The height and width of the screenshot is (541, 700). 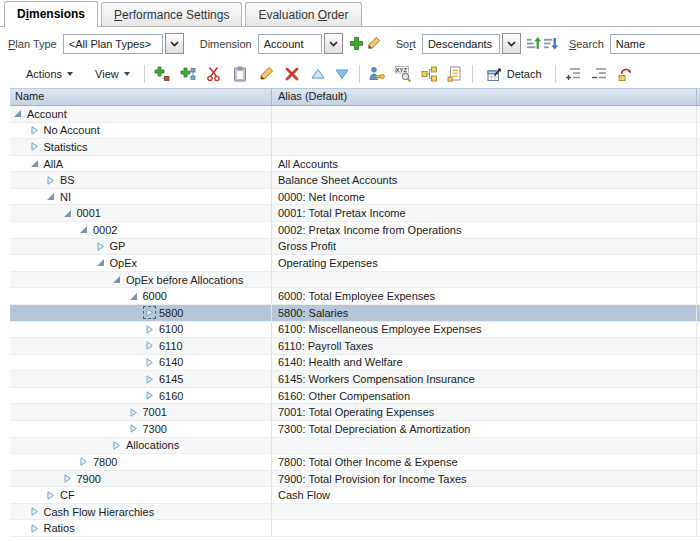 I want to click on go-to-root-button, so click(x=625, y=74).